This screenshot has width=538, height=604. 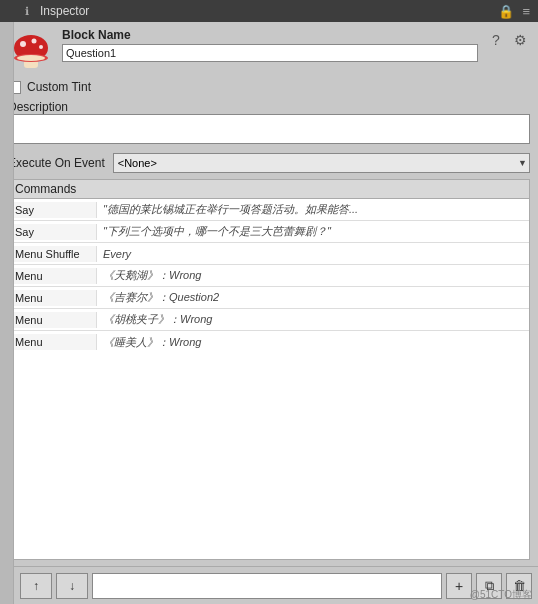 What do you see at coordinates (269, 232) in the screenshot?
I see `table-row: Say "下列三个选项中，哪一个不是三大芭蕾舞剧？"` at bounding box center [269, 232].